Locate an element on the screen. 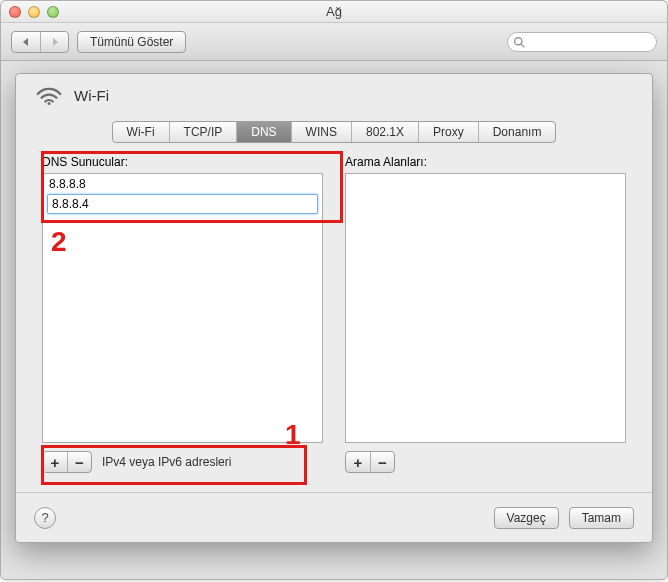  annotation-number-1: 1 is located at coordinates (293, 435).